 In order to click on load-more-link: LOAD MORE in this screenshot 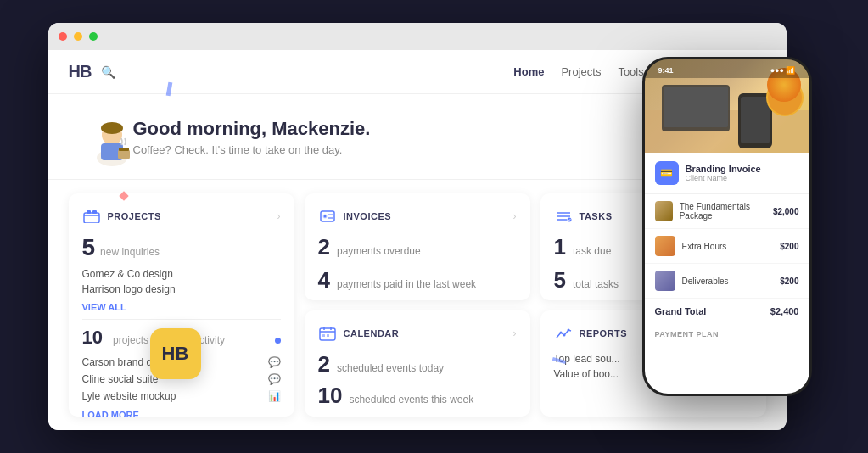, I will do `click(182, 413)`.